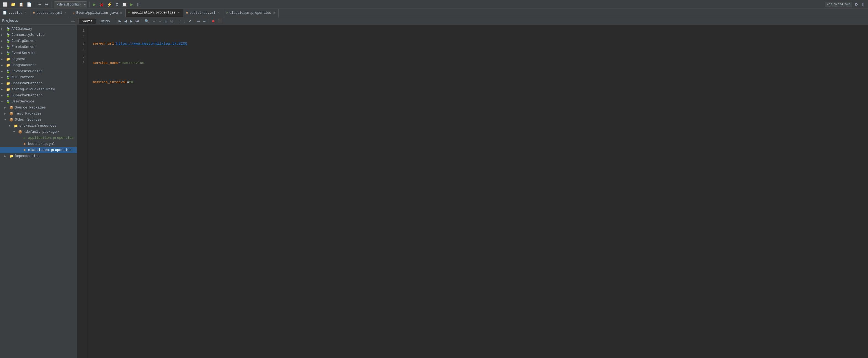 The height and width of the screenshot is (358, 868). I want to click on sidebar-item-apigateway: ▶ 🍃 APIGateway, so click(38, 29).